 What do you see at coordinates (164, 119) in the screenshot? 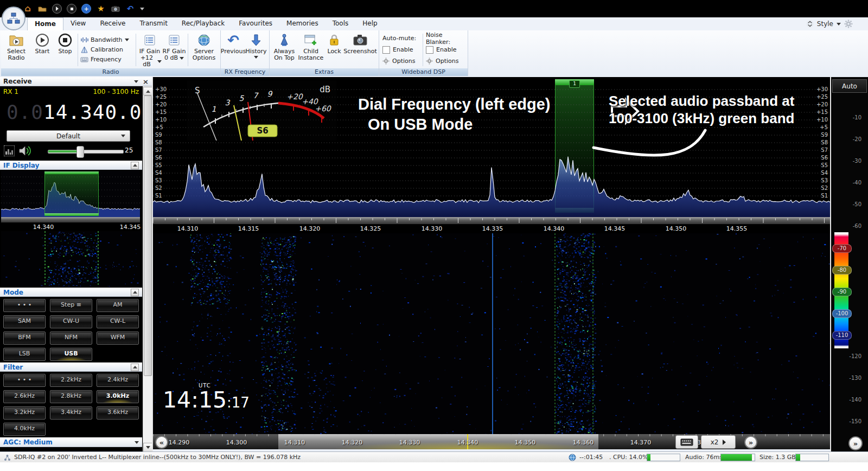
I see `spectrum-level-label: +10` at bounding box center [164, 119].